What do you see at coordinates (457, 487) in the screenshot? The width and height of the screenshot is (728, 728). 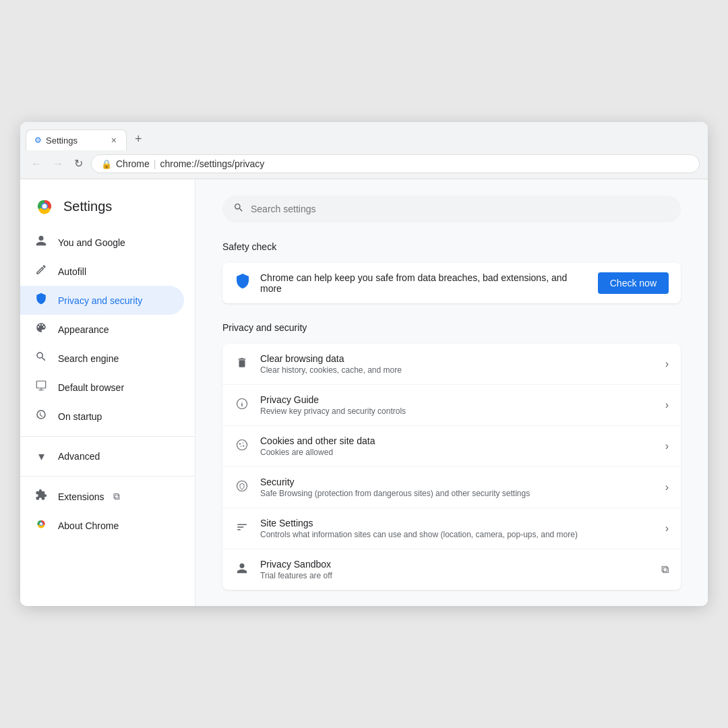 I see `row-content-security: Security Safe Browsing (protection from …` at bounding box center [457, 487].